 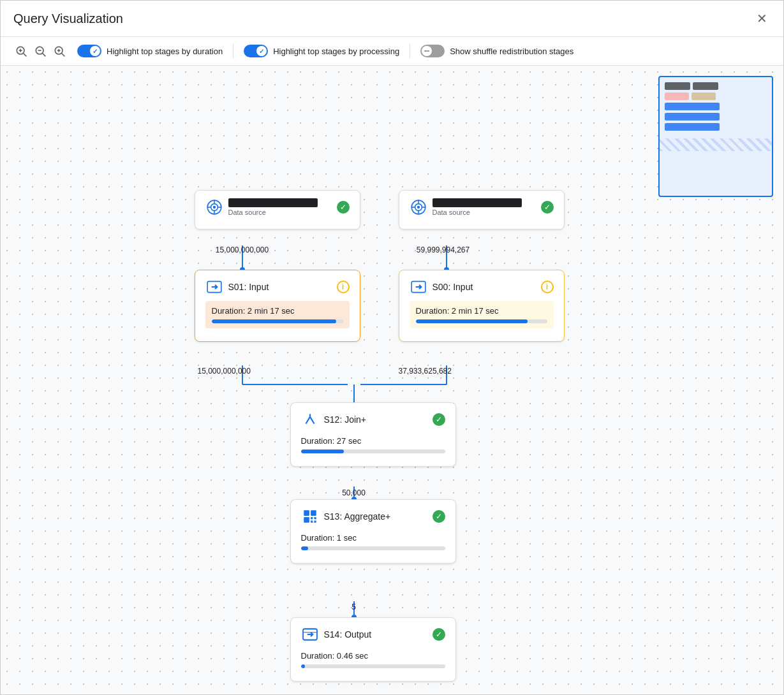 What do you see at coordinates (322, 51) in the screenshot?
I see `toggle-highlight-processing: ✓ Highlight top stages by processing` at bounding box center [322, 51].